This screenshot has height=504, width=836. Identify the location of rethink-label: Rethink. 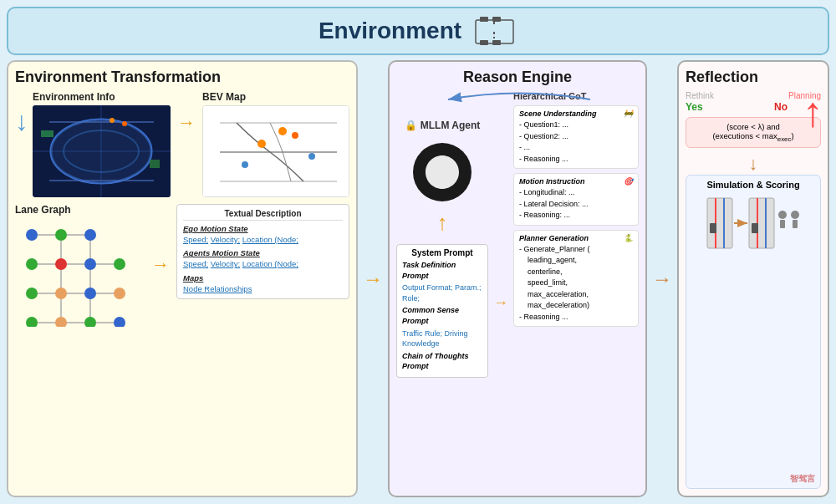
(700, 95).